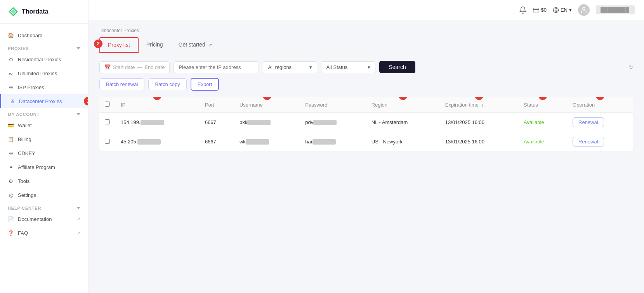  Describe the element at coordinates (44, 47) in the screenshot. I see `section-proxies: PROXIES` at that location.